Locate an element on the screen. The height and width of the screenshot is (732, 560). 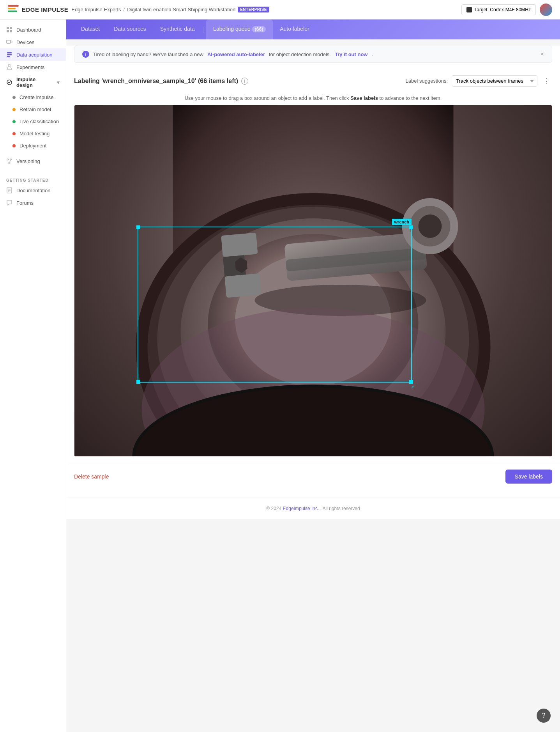
banner-close-button: × is located at coordinates (542, 54).